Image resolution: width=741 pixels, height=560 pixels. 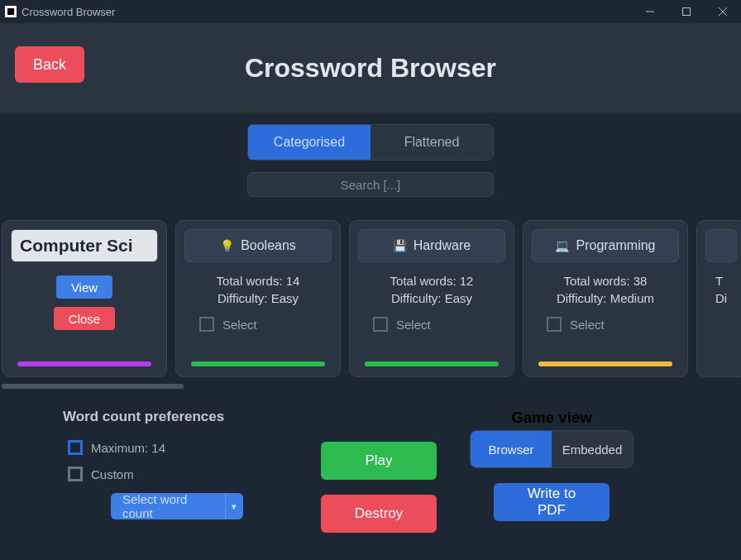 What do you see at coordinates (177, 506) in the screenshot?
I see `word-count-select: Select word count ▾` at bounding box center [177, 506].